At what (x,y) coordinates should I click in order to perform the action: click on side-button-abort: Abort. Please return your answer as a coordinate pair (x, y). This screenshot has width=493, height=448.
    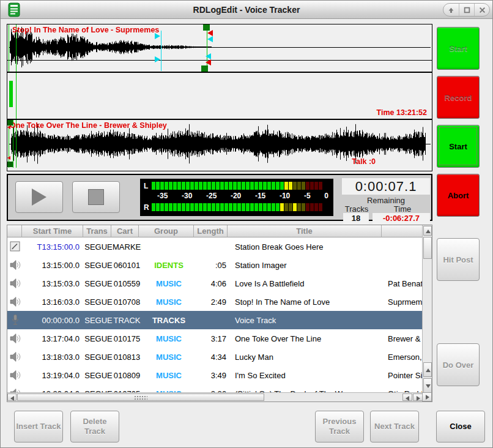
    Looking at the image, I should click on (458, 195).